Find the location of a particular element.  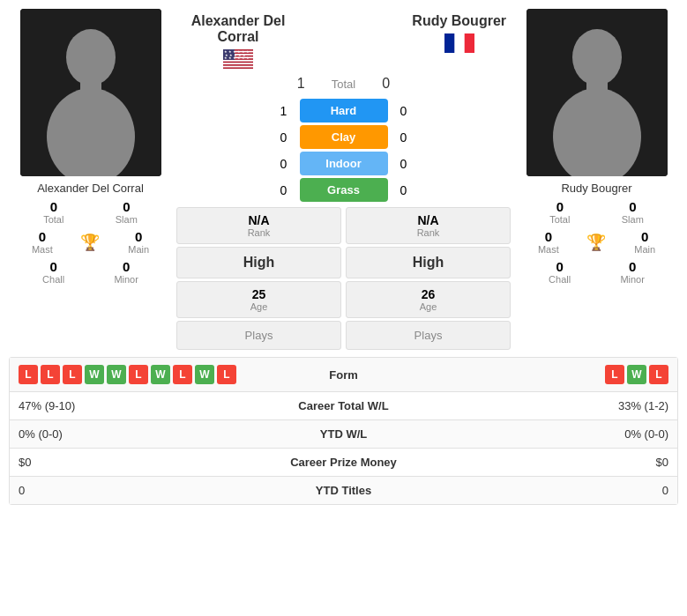

left-plays-label: Plays is located at coordinates (259, 335).